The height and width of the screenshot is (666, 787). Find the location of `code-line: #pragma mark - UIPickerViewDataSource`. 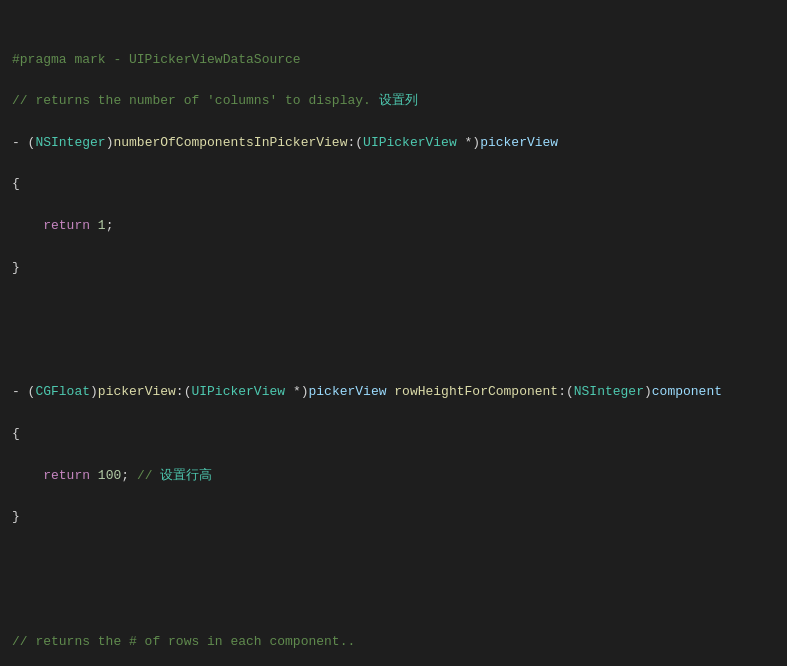

code-line: #pragma mark - UIPickerViewDataSource is located at coordinates (394, 60).